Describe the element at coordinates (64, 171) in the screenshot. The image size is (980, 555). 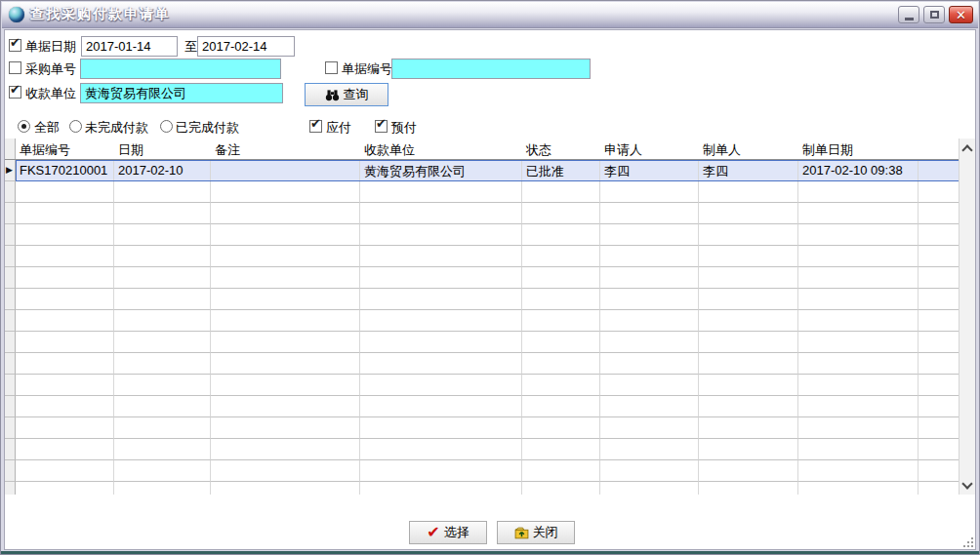
I see `table-cell: FKS170210001` at that location.